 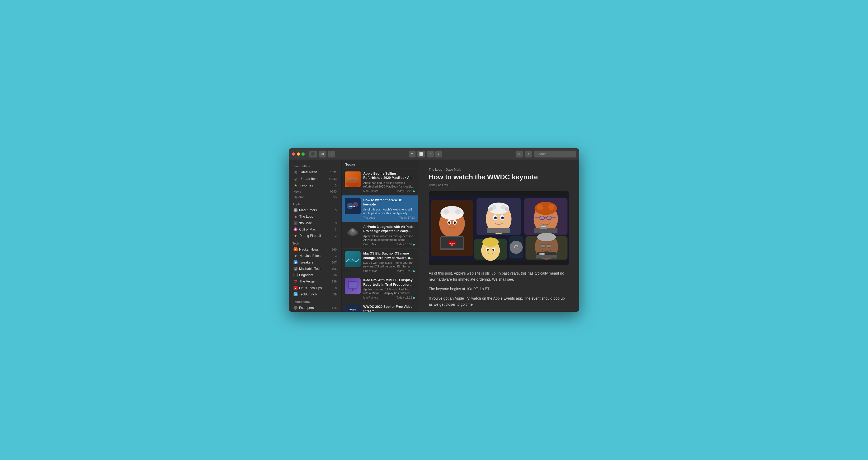 What do you see at coordinates (315, 269) in the screenshot?
I see `sidebar-item-mashable: M Mashable Tech 166` at bounding box center [315, 269].